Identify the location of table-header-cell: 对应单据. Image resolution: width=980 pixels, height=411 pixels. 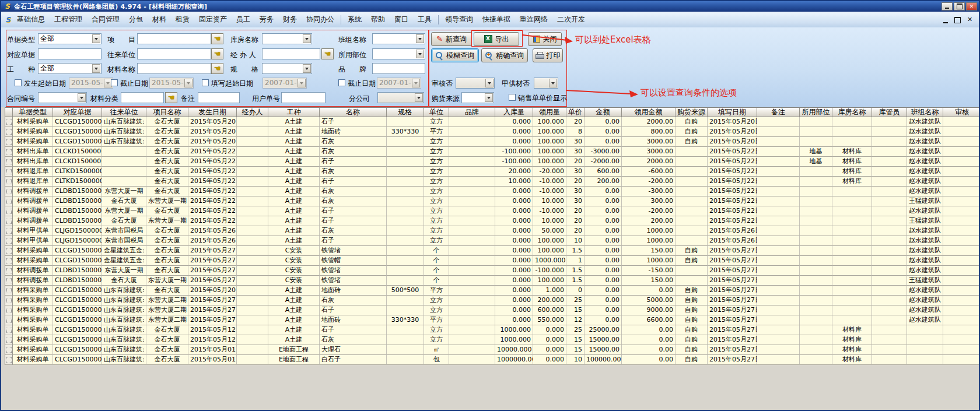
(78, 113).